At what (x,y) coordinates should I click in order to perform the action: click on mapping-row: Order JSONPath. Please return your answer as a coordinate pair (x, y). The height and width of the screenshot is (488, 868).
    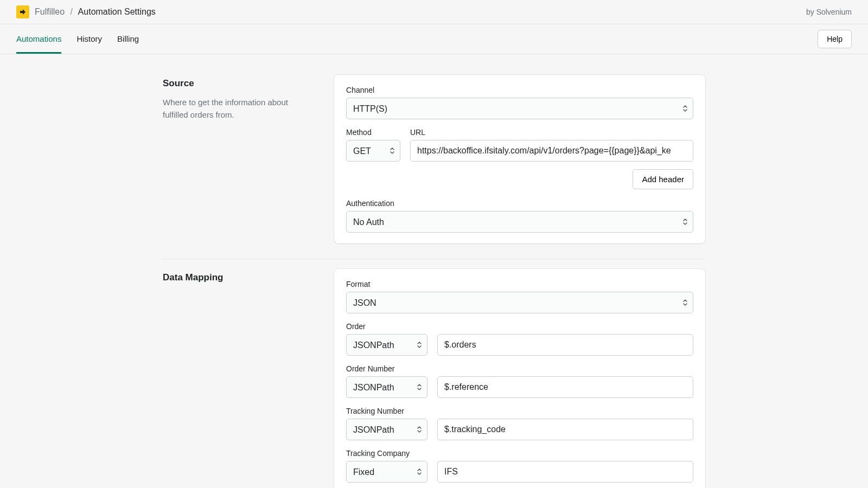
    Looking at the image, I should click on (520, 339).